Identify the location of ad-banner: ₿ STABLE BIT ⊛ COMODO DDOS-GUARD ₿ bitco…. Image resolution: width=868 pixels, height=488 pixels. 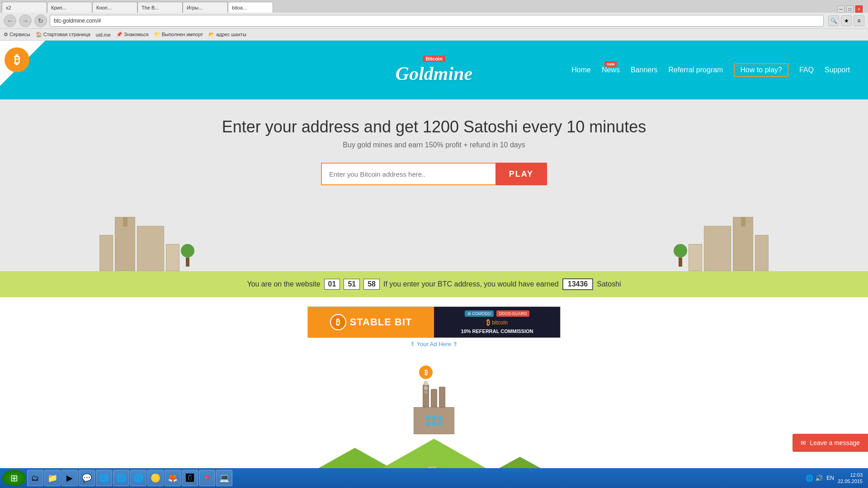
(434, 322).